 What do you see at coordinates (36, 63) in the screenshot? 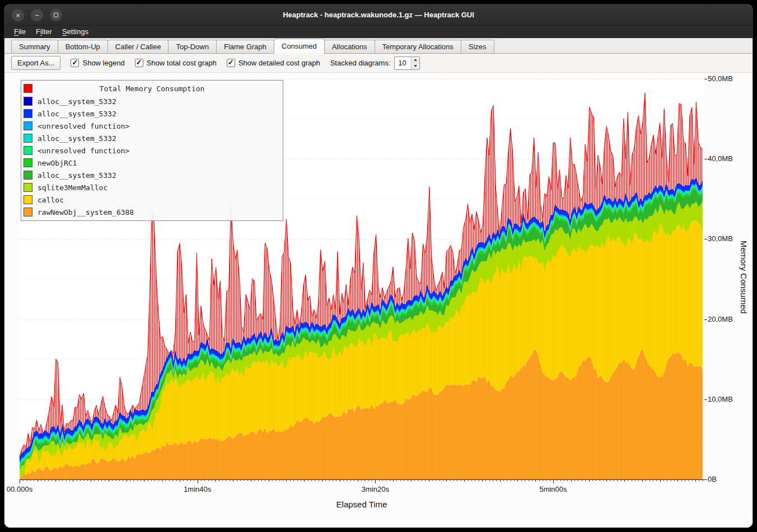
I see `export-as-button: Export As...` at bounding box center [36, 63].